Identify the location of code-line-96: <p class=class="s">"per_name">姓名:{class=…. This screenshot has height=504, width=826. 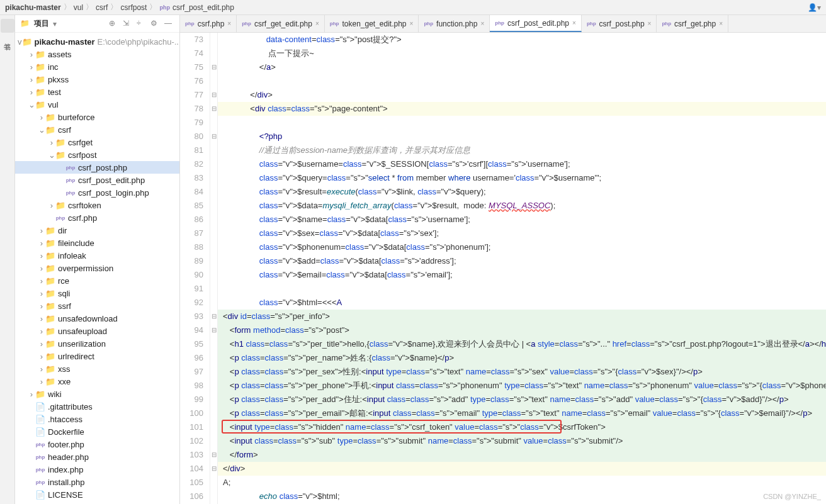
(522, 358).